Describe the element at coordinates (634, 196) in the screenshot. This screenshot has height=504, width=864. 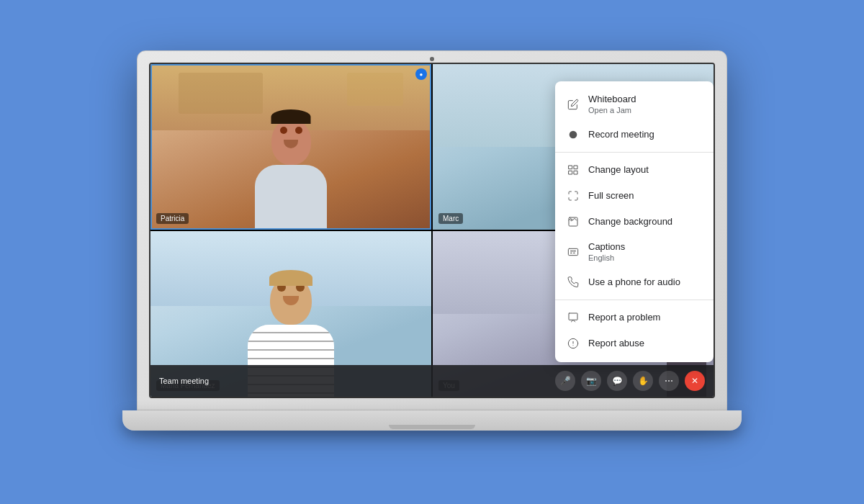
I see `menu-item-fullscreen: Full screen` at that location.